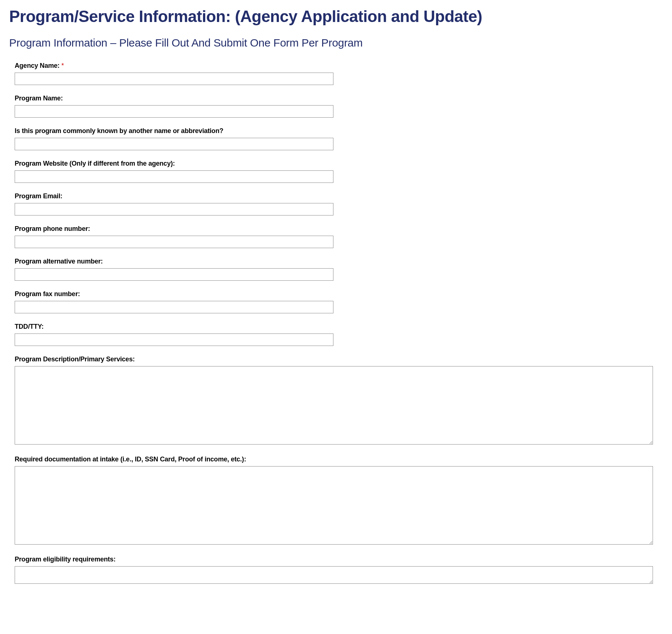 This screenshot has height=634, width=672. What do you see at coordinates (339, 172) in the screenshot?
I see `field-program-website: Program Website (Only if different from …` at bounding box center [339, 172].